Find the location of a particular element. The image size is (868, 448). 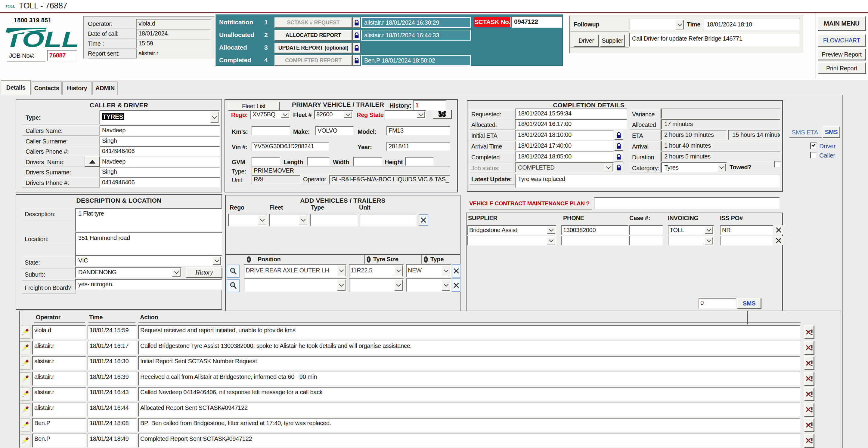

supplier-case-field is located at coordinates (646, 241).